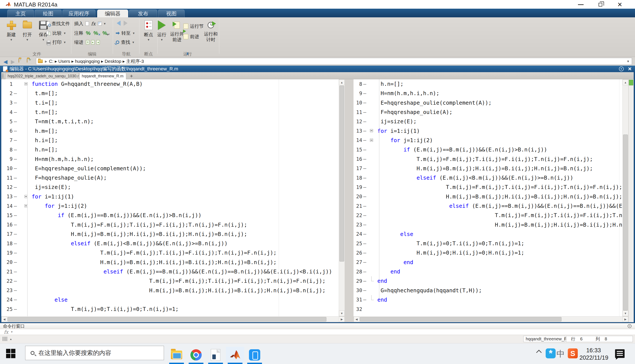  What do you see at coordinates (79, 14) in the screenshot?
I see `tab-apps: 应用程序` at bounding box center [79, 14].